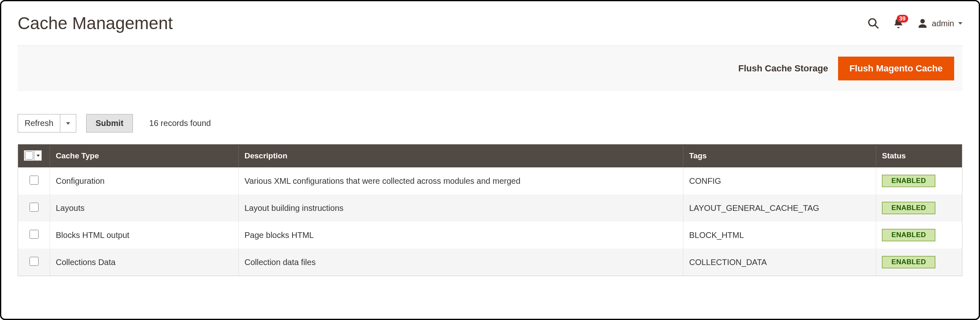  Describe the element at coordinates (490, 23) in the screenshot. I see `page-header: Cache Management 39 admin` at that location.